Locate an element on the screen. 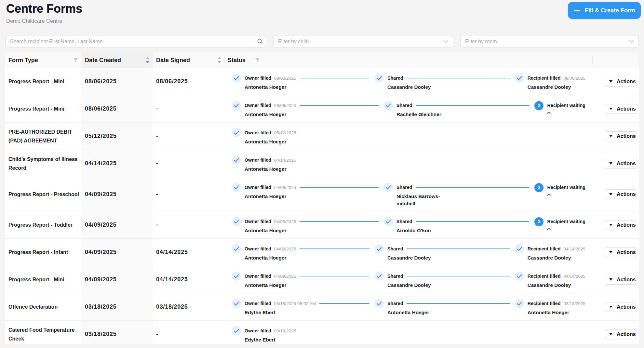 This screenshot has width=644, height=348. form-type-text: Catered Food Temperature Check is located at coordinates (45, 334).